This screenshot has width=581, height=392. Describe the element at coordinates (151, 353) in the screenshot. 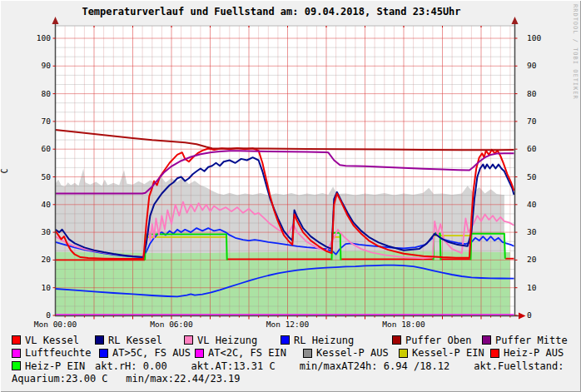

I see `legend-label: AT>5C, FS AUS` at that location.